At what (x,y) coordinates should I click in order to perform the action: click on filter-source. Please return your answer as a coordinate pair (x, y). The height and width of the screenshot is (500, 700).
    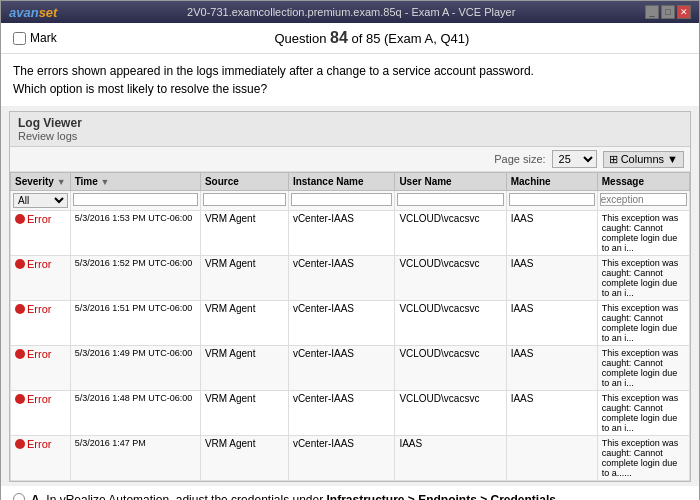
    Looking at the image, I should click on (244, 201).